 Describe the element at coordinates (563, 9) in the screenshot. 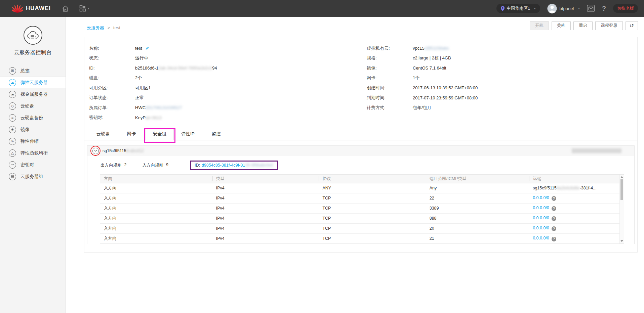

I see `user-menu: btpanel ▾` at that location.